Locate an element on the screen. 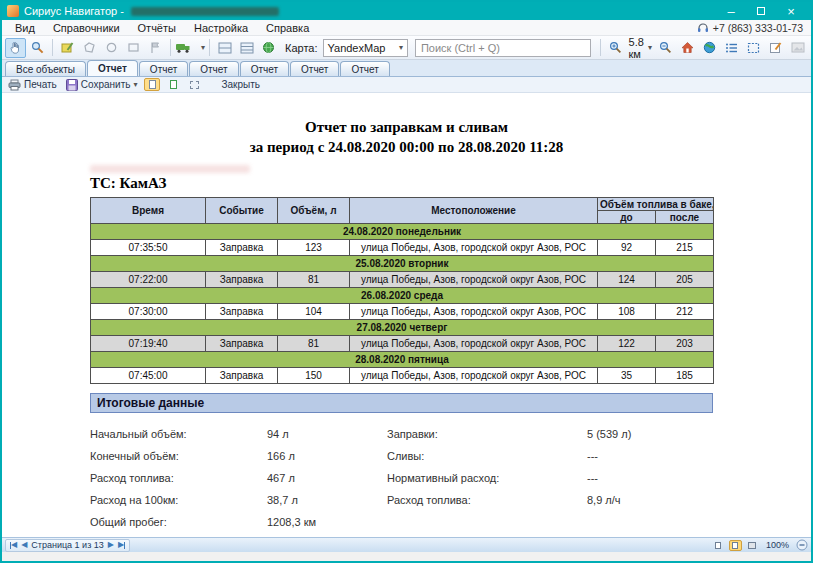 The image size is (813, 563). page-icon is located at coordinates (174, 84).